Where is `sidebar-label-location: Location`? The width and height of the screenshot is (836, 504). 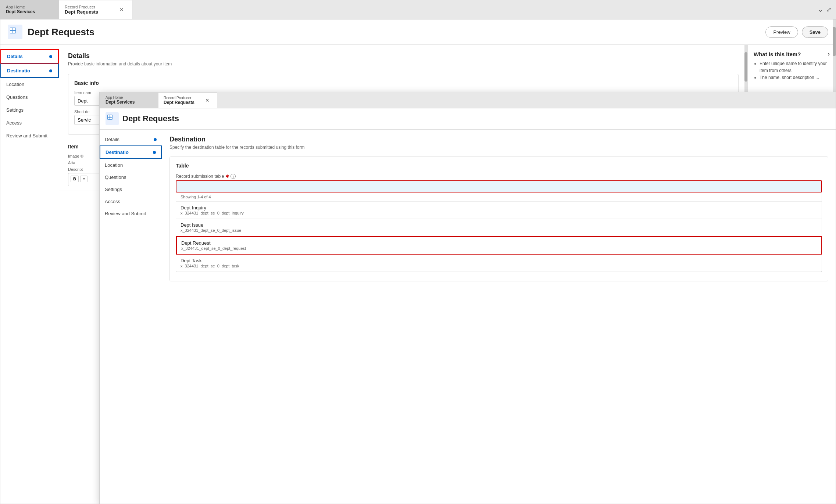
sidebar-label-location: Location is located at coordinates (15, 84).